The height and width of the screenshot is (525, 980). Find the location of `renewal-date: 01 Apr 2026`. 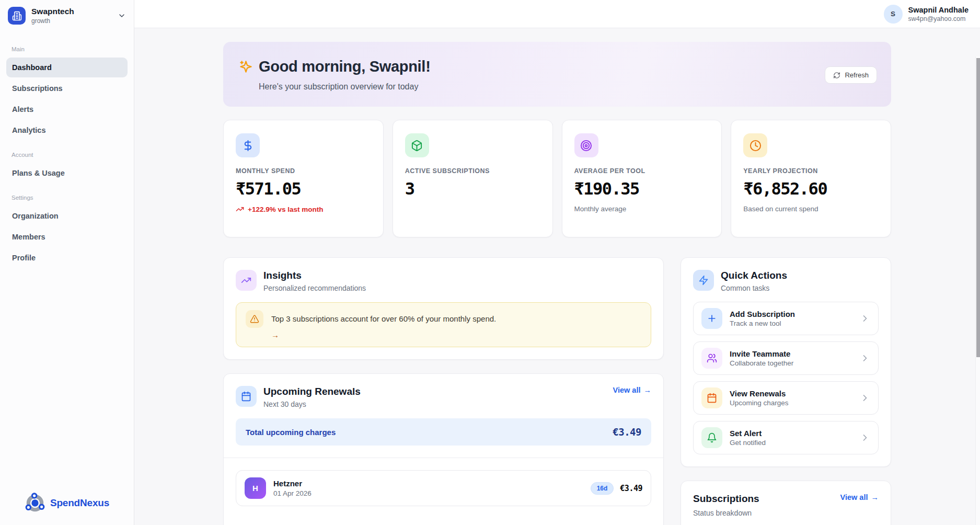

renewal-date: 01 Apr 2026 is located at coordinates (293, 494).